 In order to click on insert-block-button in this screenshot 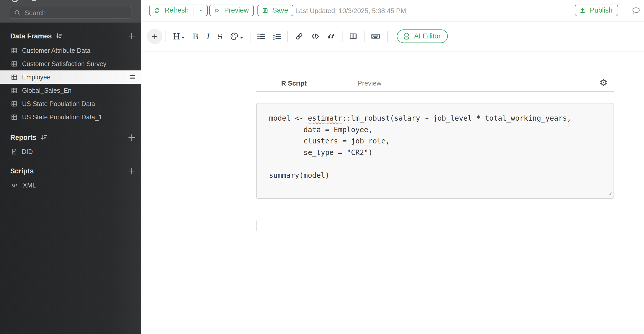, I will do `click(155, 36)`.